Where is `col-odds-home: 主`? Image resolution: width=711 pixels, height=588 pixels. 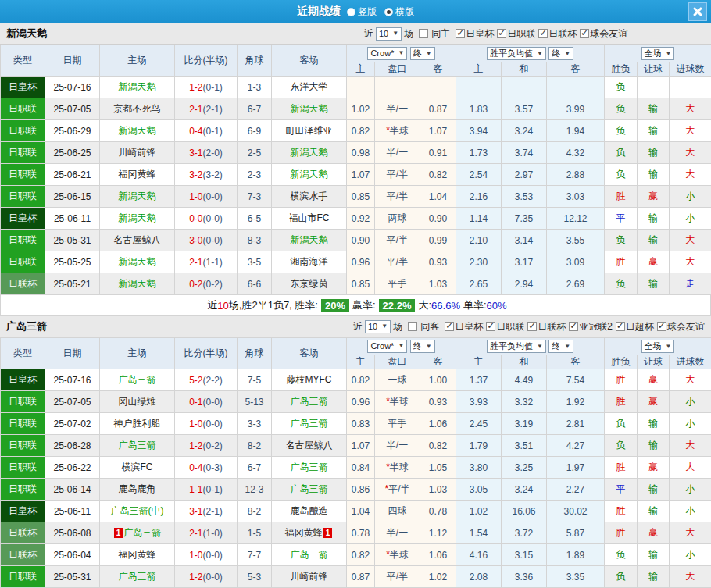 col-odds-home: 主 is located at coordinates (361, 69).